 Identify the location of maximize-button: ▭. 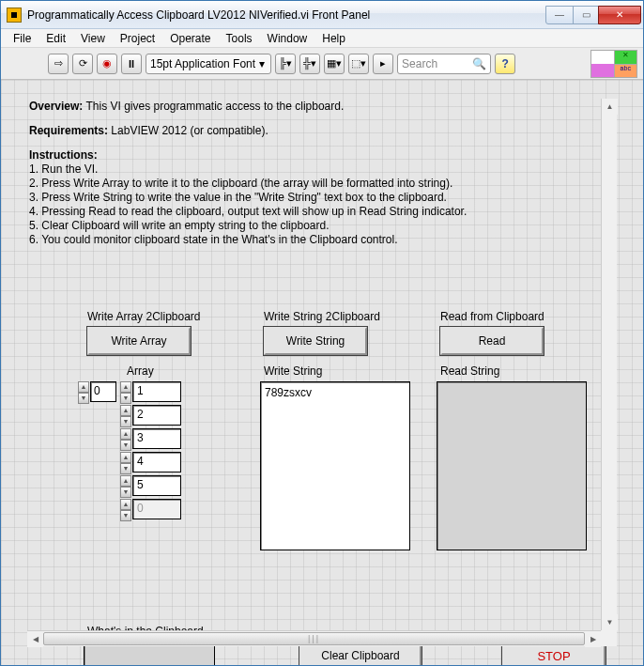
(586, 15).